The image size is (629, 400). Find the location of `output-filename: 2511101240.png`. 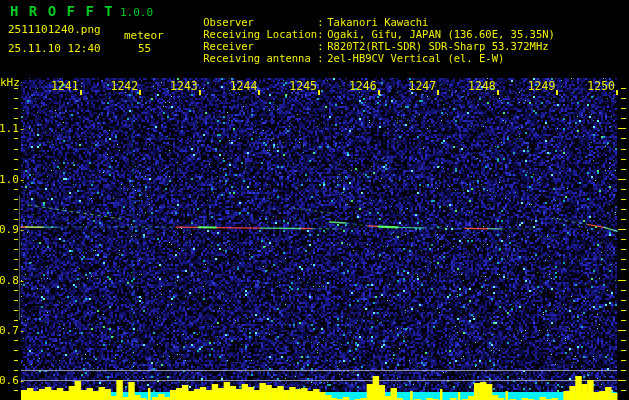

output-filename: 2511101240.png is located at coordinates (54, 30).